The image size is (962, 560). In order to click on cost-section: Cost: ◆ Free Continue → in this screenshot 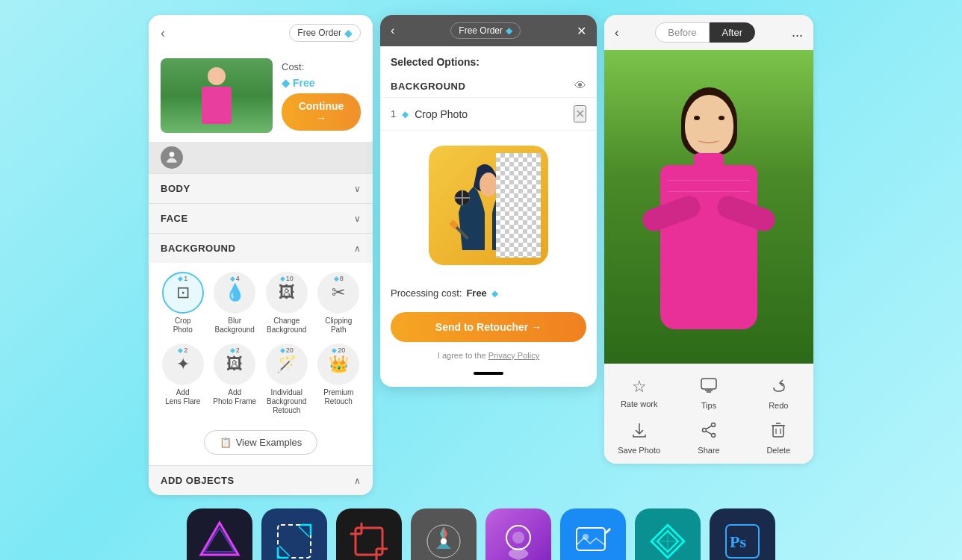, I will do `click(321, 96)`.